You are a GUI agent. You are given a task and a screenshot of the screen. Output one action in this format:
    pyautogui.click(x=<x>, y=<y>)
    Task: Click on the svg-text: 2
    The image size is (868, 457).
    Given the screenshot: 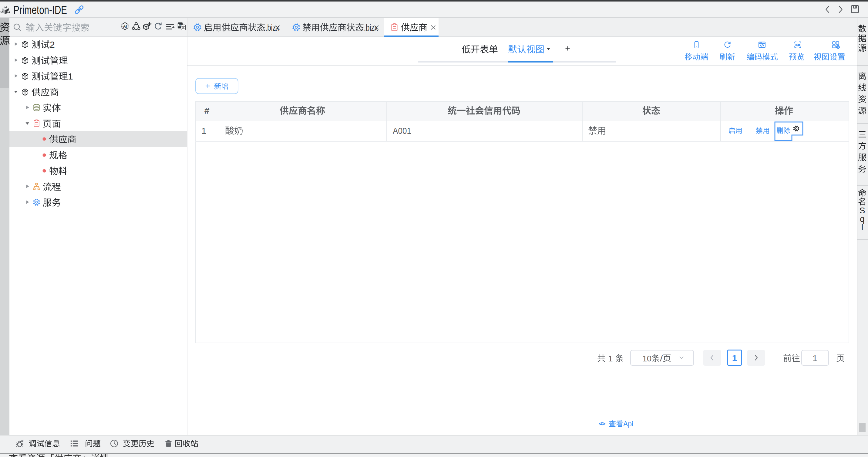 What is the action you would take?
    pyautogui.click(x=53, y=44)
    